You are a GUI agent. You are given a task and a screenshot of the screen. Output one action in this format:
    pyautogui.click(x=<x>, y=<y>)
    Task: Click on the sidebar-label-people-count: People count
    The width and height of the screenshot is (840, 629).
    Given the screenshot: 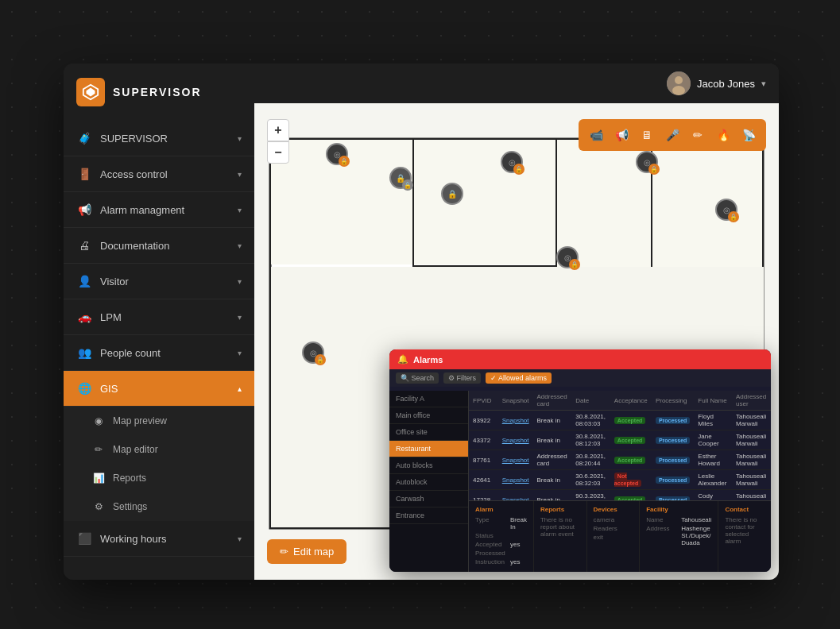 What is the action you would take?
    pyautogui.click(x=130, y=353)
    